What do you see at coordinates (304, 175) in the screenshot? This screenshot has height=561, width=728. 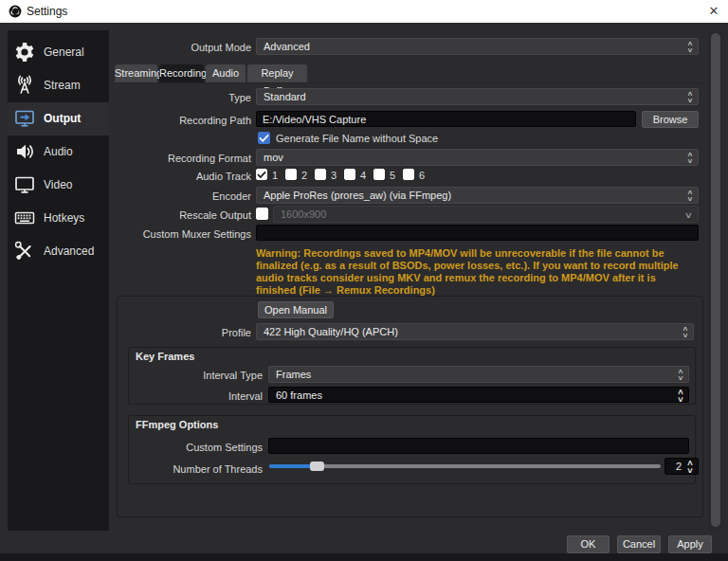 I see `audio-track-2-label: 2` at bounding box center [304, 175].